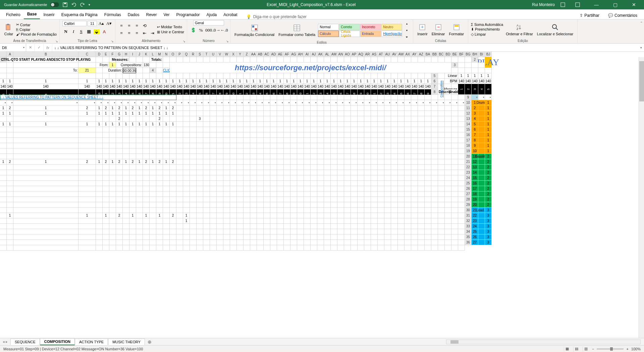 Image resolution: width=644 pixels, height=352 pixels. I want to click on align-launcher-icon: ↘, so click(184, 41).